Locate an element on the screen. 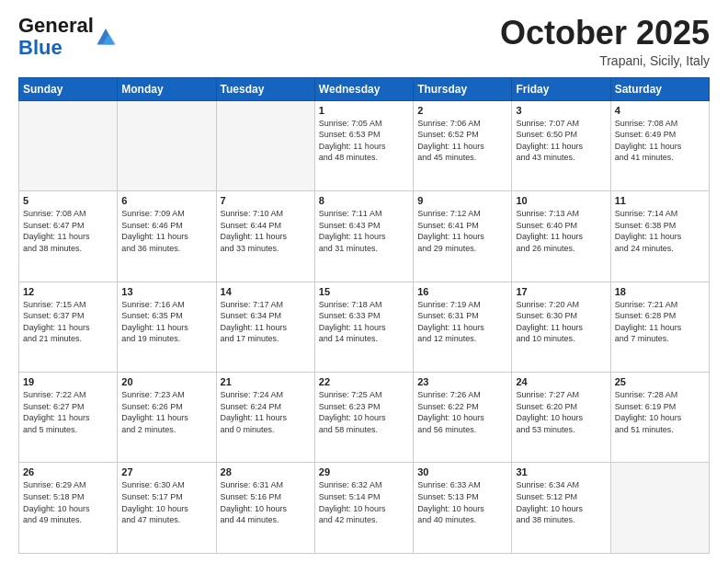  day-number: 27 is located at coordinates (166, 472).